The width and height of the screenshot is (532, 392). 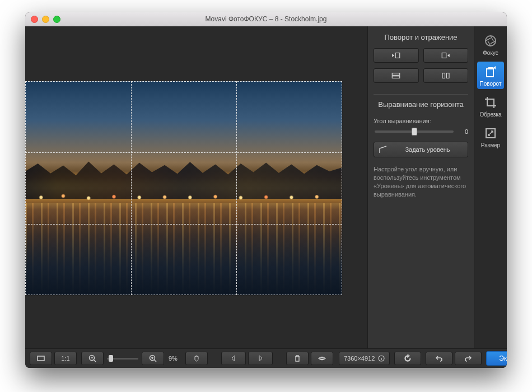 What do you see at coordinates (260, 358) in the screenshot?
I see `next-image-button` at bounding box center [260, 358].